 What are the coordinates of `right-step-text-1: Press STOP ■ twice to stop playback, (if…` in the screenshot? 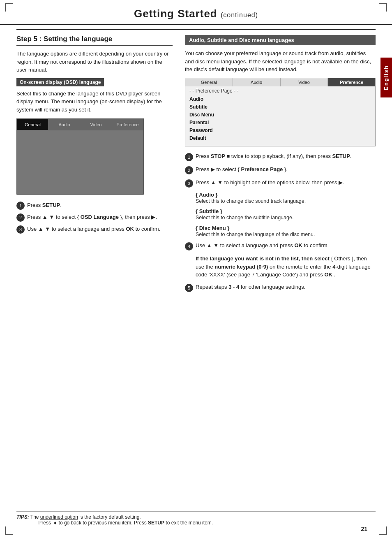 It's located at (286, 156).